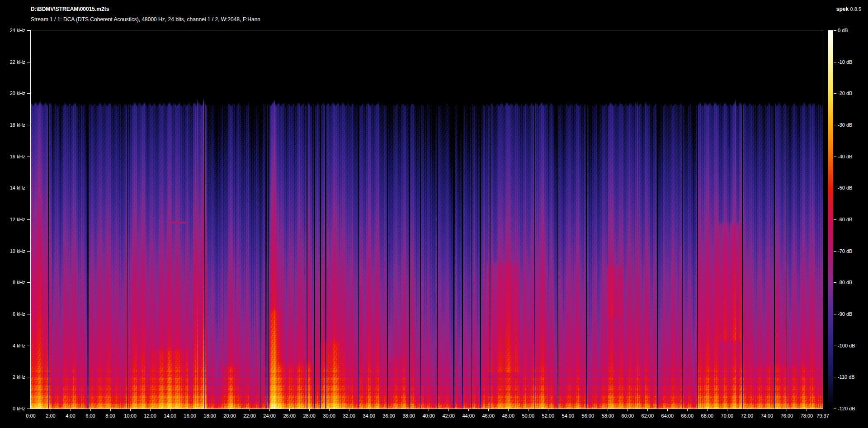 Image resolution: width=868 pixels, height=428 pixels. What do you see at coordinates (747, 416) in the screenshot?
I see `time-tick-label: 72:00` at bounding box center [747, 416].